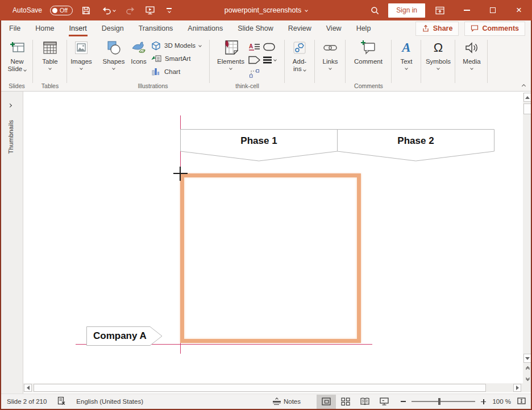 This screenshot has width=532, height=410. What do you see at coordinates (524, 86) in the screenshot?
I see `collapse-ribbon-icon` at bounding box center [524, 86].